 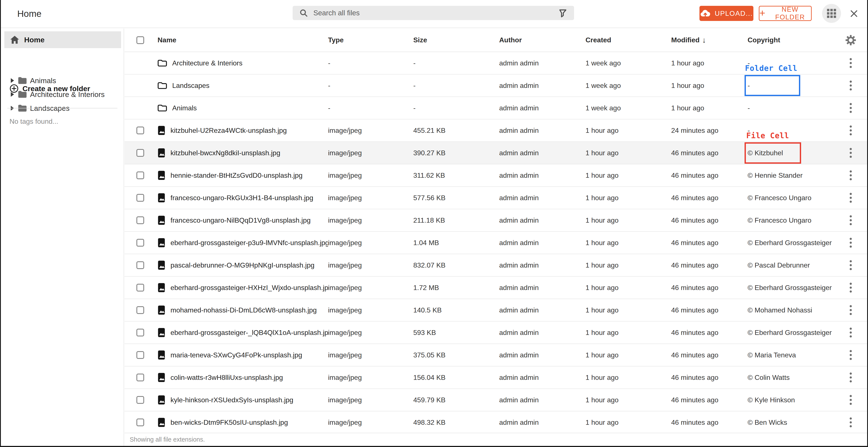 I want to click on grid-view-button, so click(x=832, y=13).